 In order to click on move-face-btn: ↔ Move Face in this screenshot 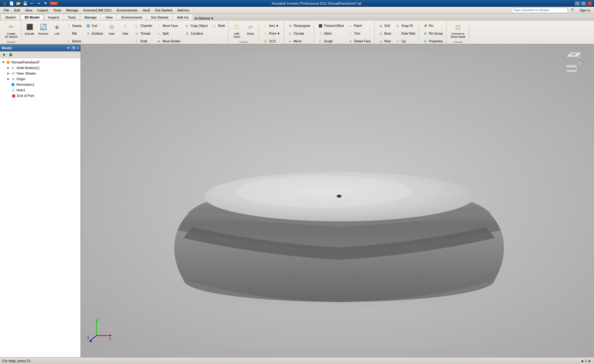, I will do `click(168, 26)`.